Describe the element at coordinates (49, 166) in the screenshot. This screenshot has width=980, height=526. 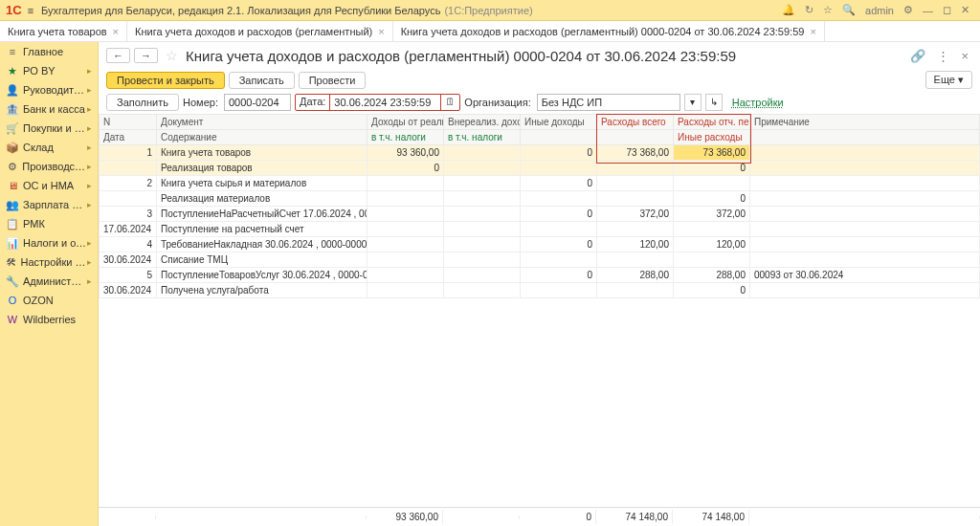
I see `sidebar-item: ⚙Производство▸` at that location.